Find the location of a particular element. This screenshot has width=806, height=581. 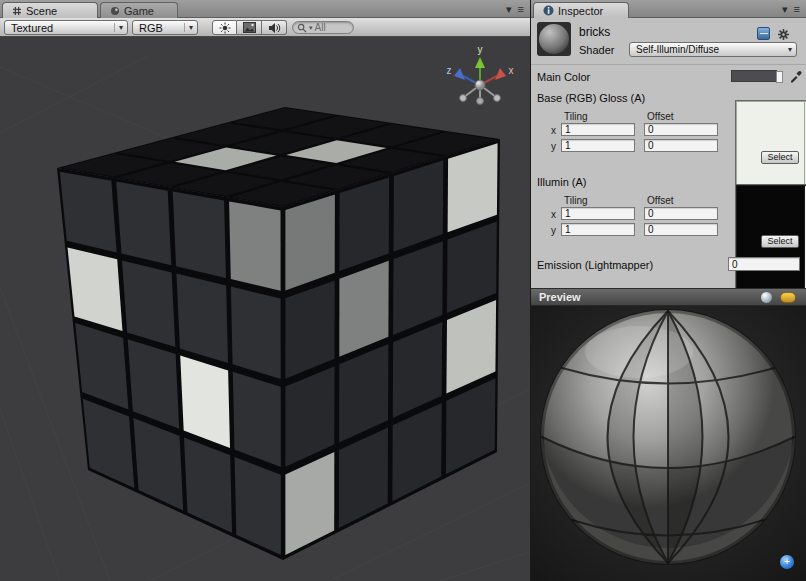

shader-dropdown: Self-Illumin/Diffuse ▾ is located at coordinates (713, 50).